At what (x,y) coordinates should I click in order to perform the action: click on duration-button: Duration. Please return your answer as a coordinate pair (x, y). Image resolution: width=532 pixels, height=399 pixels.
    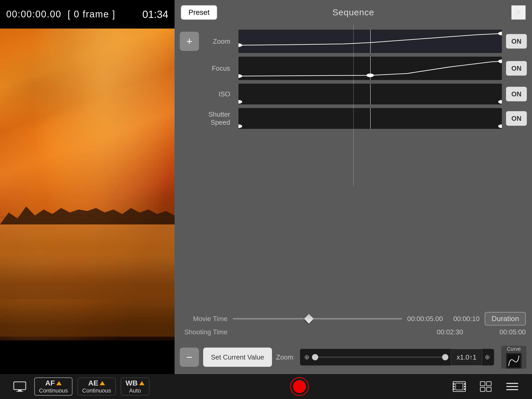
    Looking at the image, I should click on (505, 319).